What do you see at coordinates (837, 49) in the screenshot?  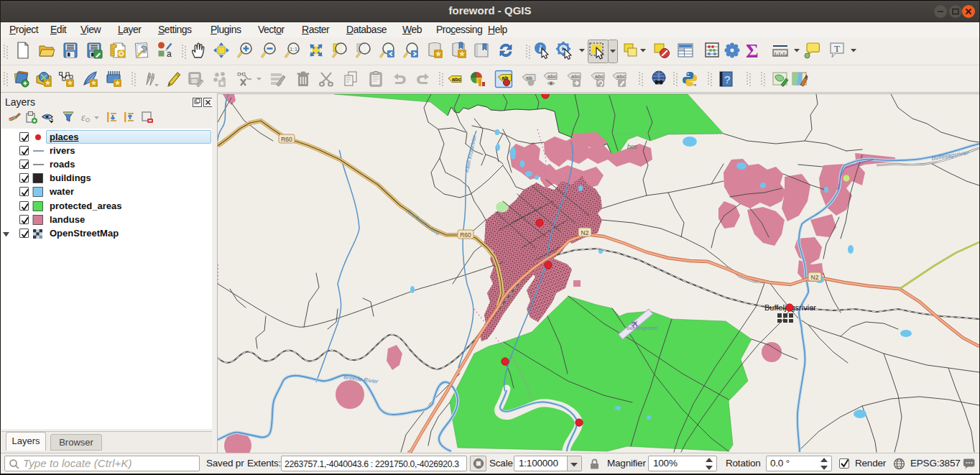 I see `svg-text: T` at bounding box center [837, 49].